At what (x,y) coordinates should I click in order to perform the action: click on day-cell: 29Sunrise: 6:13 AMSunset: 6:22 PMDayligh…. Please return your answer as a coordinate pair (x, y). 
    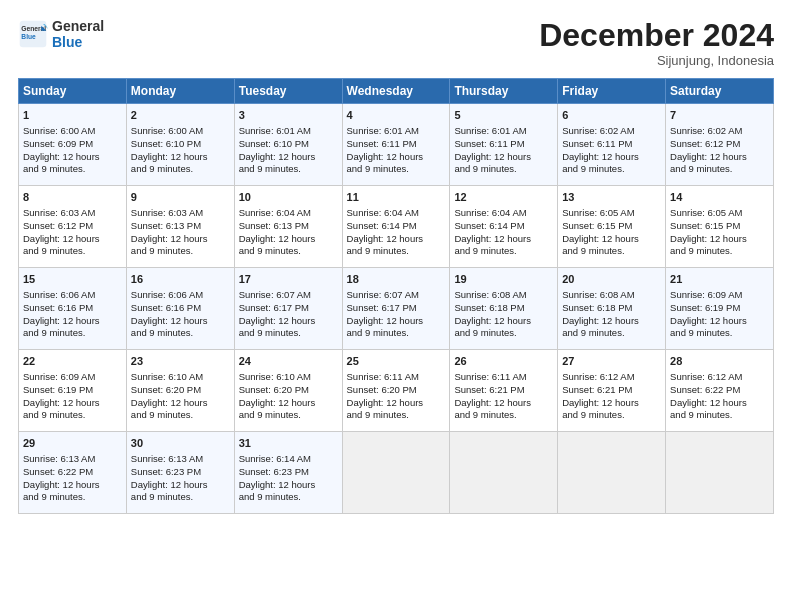
    Looking at the image, I should click on (73, 473).